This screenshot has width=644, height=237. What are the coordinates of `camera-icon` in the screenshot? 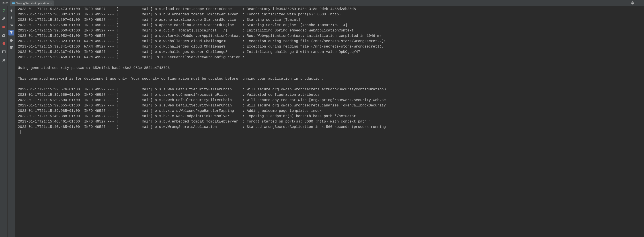 It's located at (4, 35).